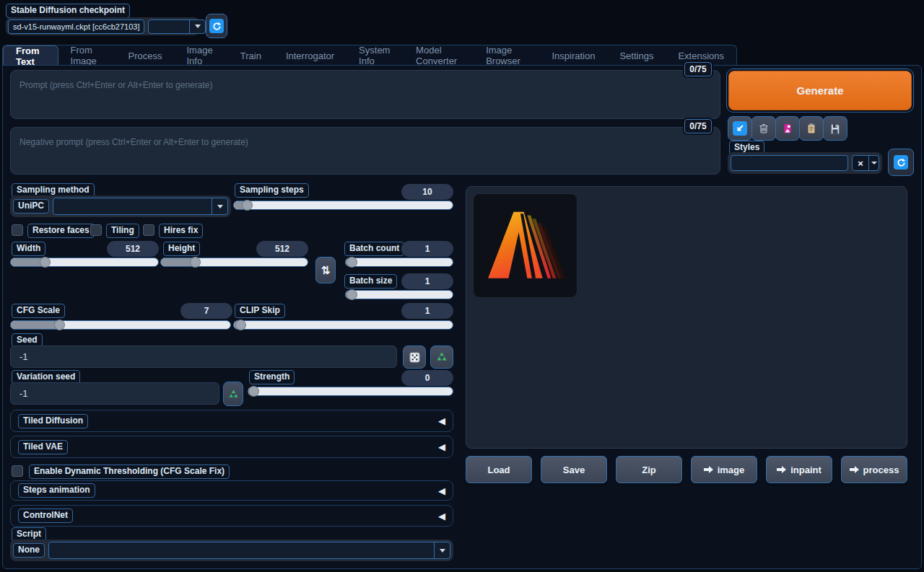  I want to click on batch-size-value: 1, so click(427, 281).